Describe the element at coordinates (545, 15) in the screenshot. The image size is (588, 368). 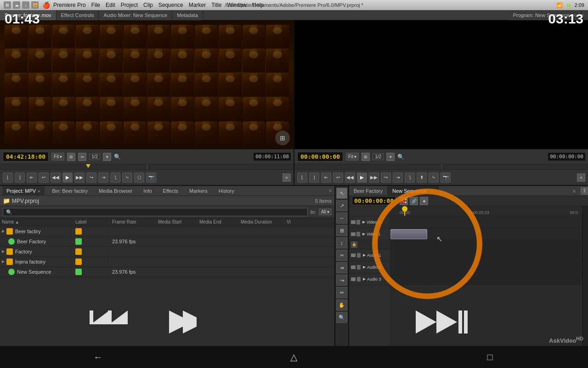
I see `tab-program: Program: New Sequence ✕` at that location.